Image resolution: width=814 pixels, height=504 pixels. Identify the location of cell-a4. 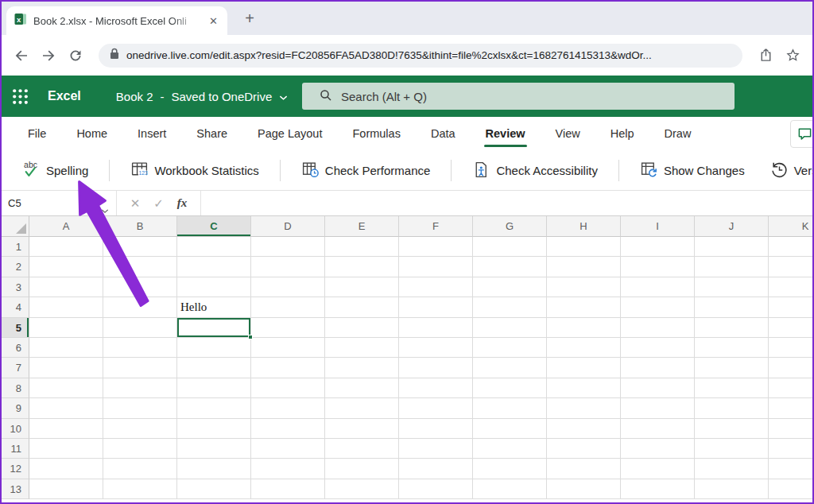
(67, 307).